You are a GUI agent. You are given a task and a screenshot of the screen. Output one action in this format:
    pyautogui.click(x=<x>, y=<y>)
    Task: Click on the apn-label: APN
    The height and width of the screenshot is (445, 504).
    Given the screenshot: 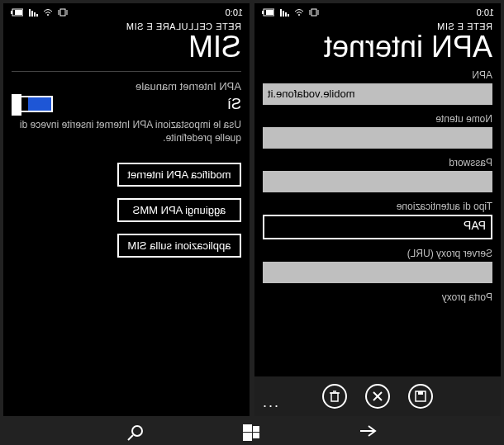 What is the action you would take?
    pyautogui.click(x=378, y=75)
    